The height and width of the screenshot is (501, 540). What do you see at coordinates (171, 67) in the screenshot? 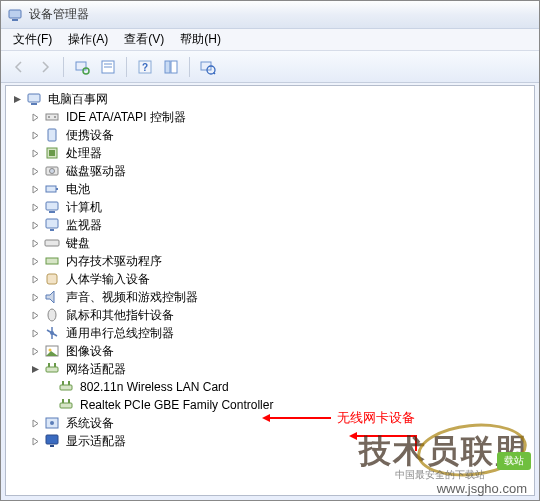
I see `view-mode-button` at bounding box center [171, 67].